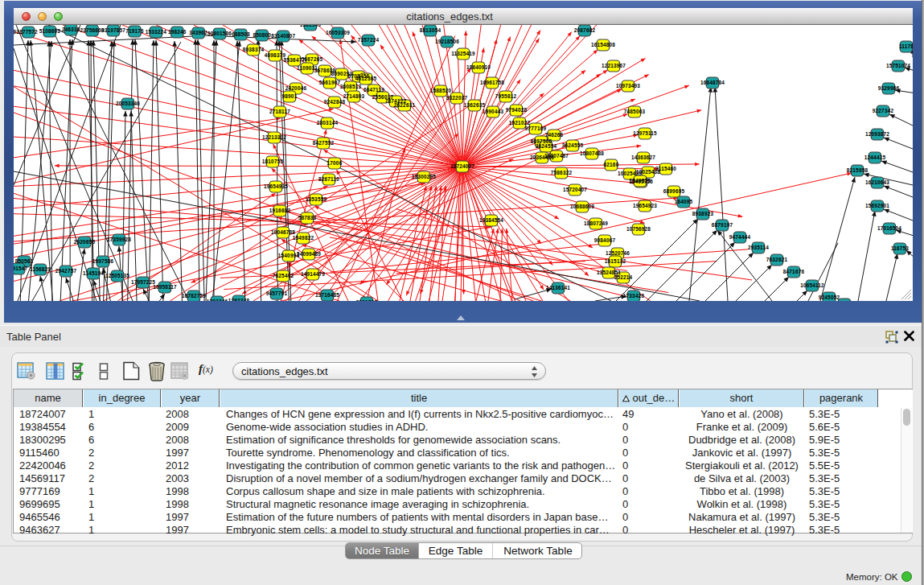 This screenshot has height=585, width=924. What do you see at coordinates (634, 296) in the screenshot?
I see `svg-text: 1733426` at bounding box center [634, 296].